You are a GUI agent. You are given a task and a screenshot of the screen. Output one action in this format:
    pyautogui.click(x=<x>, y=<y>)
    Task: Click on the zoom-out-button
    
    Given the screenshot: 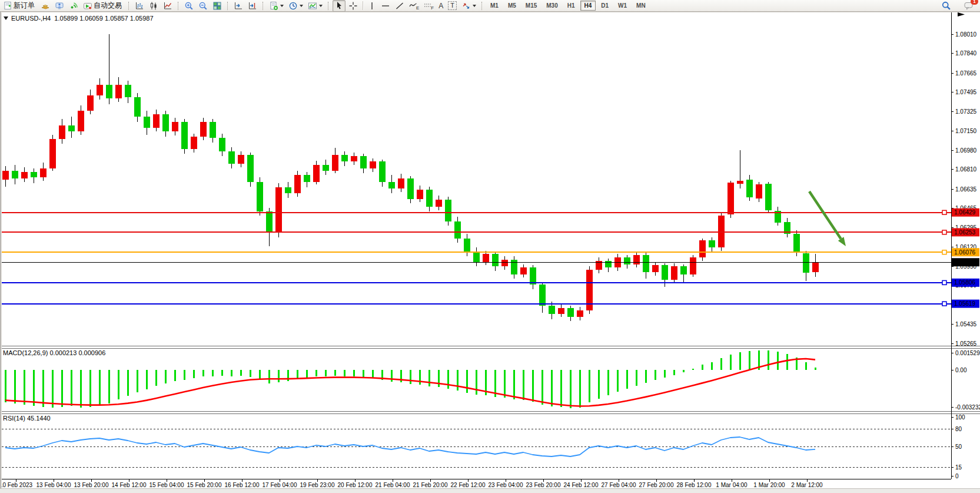 What is the action you would take?
    pyautogui.click(x=203, y=6)
    